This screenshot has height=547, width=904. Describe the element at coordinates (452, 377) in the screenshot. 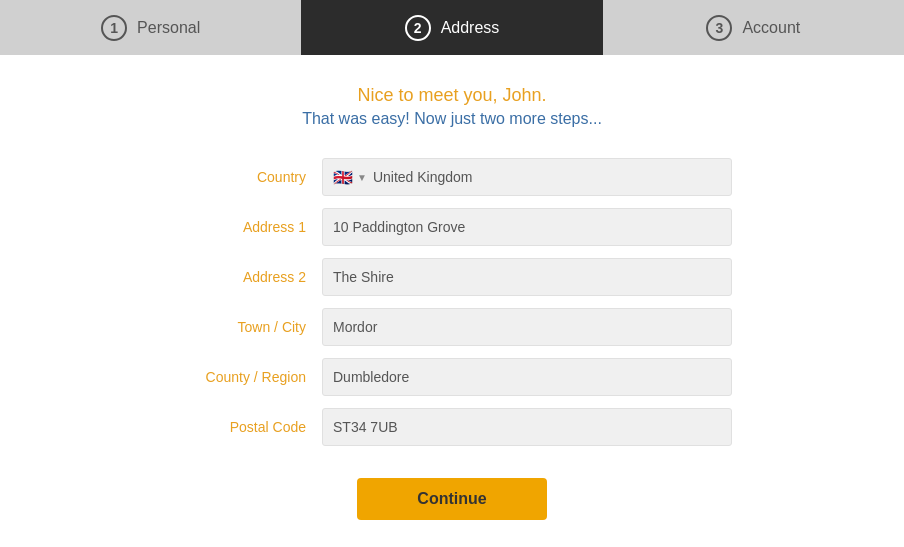

I see `form-row-county: County / Region` at that location.